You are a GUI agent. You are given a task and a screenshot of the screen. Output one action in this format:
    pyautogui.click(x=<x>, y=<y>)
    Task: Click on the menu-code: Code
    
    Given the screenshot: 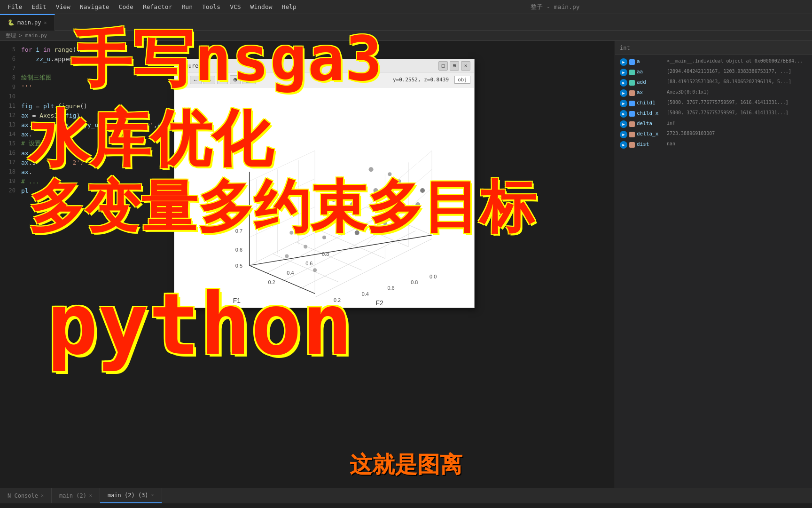 What is the action you would take?
    pyautogui.click(x=126, y=7)
    